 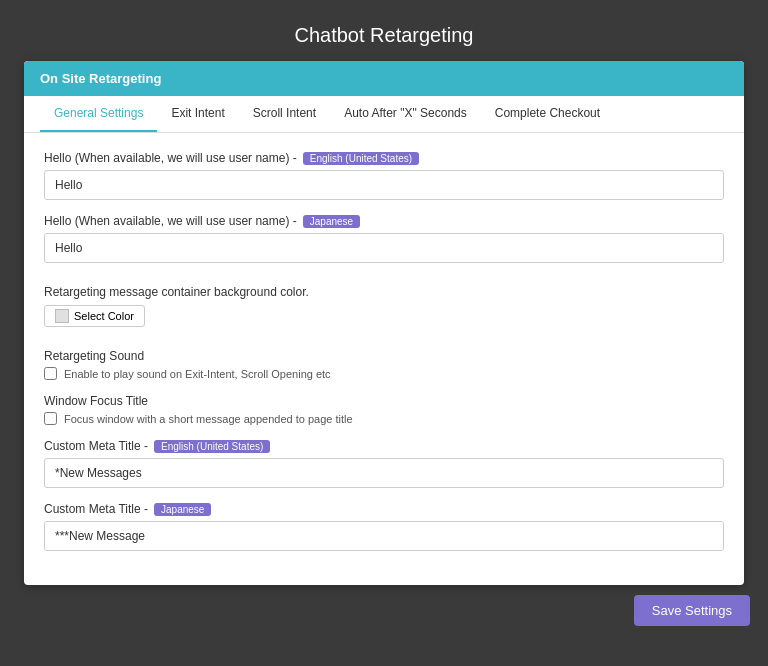 What do you see at coordinates (332, 222) in the screenshot?
I see `hello-japanese-badge: Japanese` at bounding box center [332, 222].